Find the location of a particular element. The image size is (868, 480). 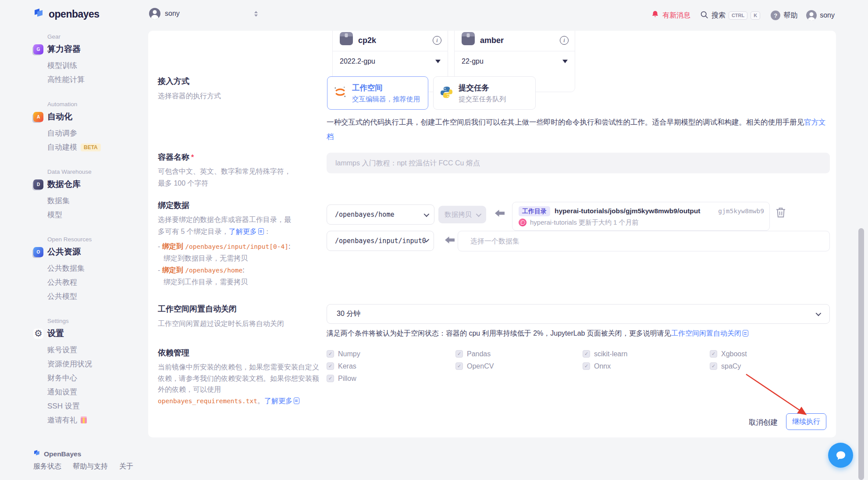

dataset-picker-input is located at coordinates (644, 241).